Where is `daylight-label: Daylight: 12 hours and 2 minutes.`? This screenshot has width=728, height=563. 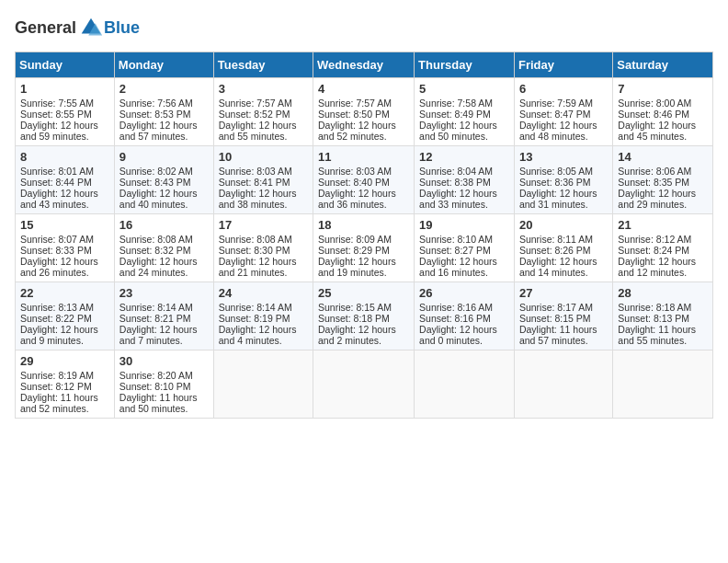 daylight-label: Daylight: 12 hours and 2 minutes. is located at coordinates (357, 335).